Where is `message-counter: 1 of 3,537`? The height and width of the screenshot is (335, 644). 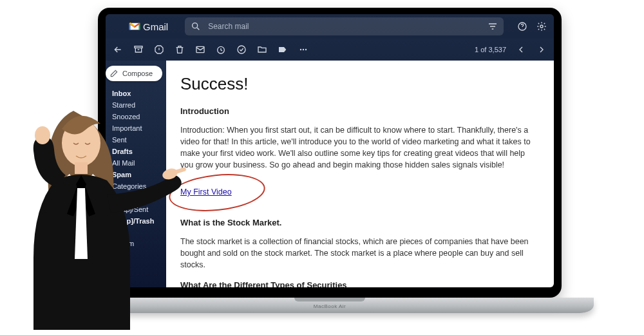 message-counter: 1 of 3,537 is located at coordinates (491, 50).